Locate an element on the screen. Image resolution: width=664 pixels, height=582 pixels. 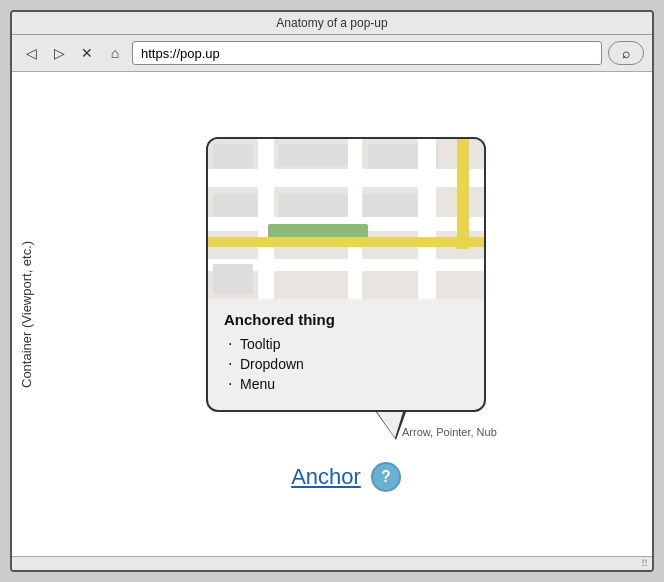
list-item: Menu is located at coordinates (346, 384).